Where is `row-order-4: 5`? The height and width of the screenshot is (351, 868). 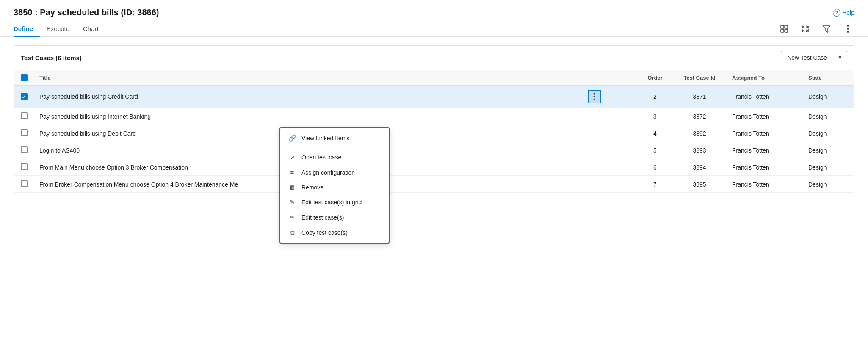 row-order-4: 5 is located at coordinates (655, 150).